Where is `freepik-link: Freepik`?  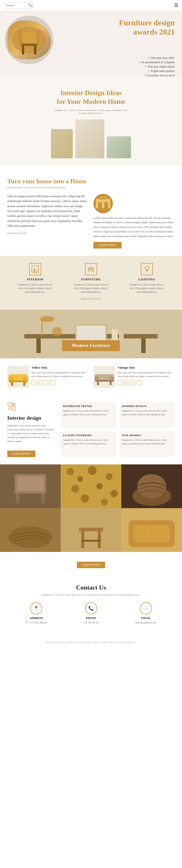
freepik-link: Freepik is located at coordinates (23, 233).